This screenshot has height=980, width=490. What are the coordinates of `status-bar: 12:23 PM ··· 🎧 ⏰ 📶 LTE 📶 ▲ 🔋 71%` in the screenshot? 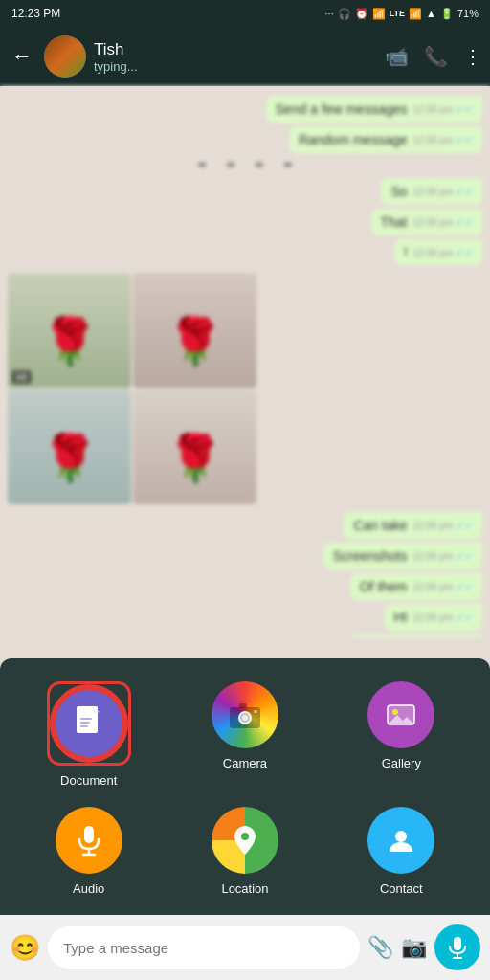 It's located at (245, 13).